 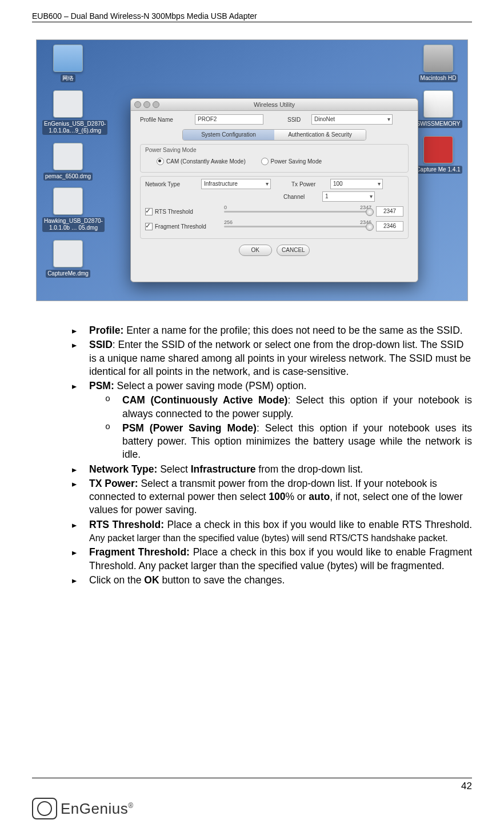 I want to click on radio-label: Power Saving Mode, so click(x=297, y=161).